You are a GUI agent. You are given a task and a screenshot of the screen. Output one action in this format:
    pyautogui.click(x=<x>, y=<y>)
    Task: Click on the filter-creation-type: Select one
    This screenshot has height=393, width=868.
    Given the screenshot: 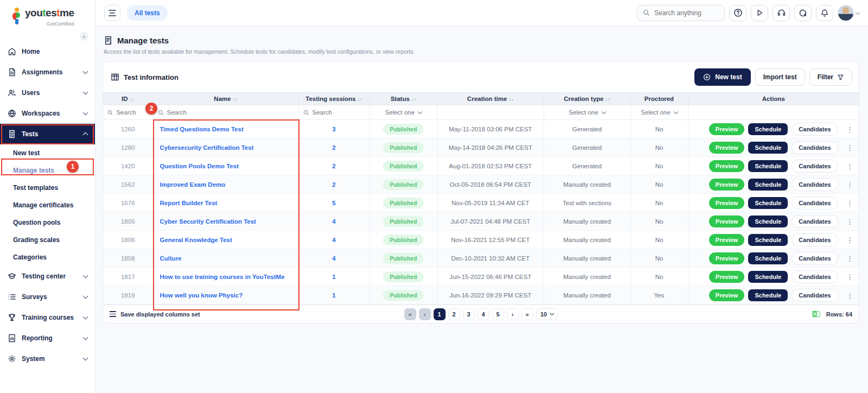 What is the action you would take?
    pyautogui.click(x=587, y=113)
    